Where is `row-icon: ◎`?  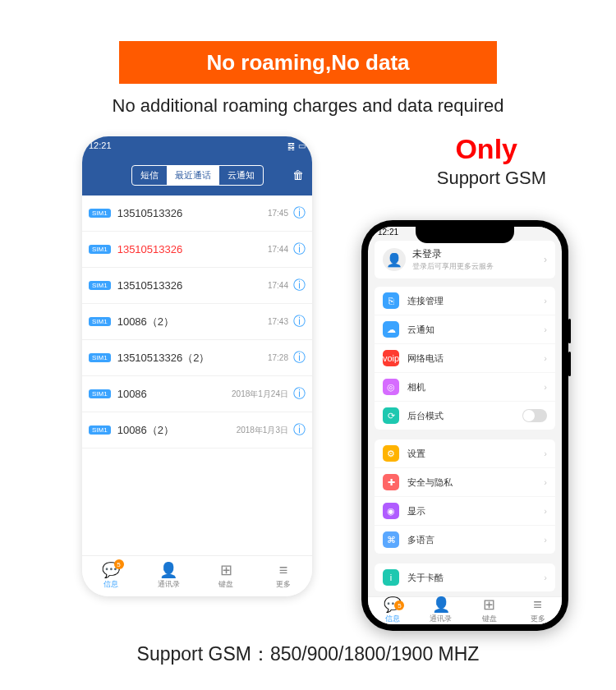
row-icon: ◎ is located at coordinates (391, 387).